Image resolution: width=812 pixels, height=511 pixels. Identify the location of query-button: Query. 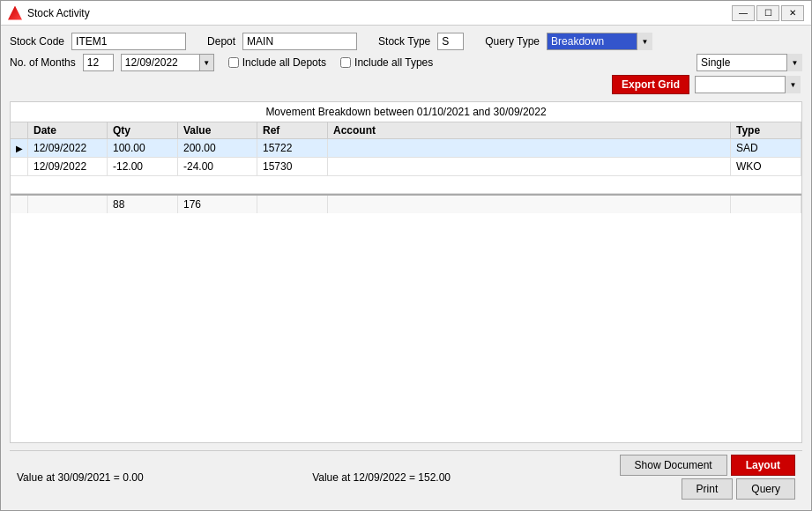
(765, 489).